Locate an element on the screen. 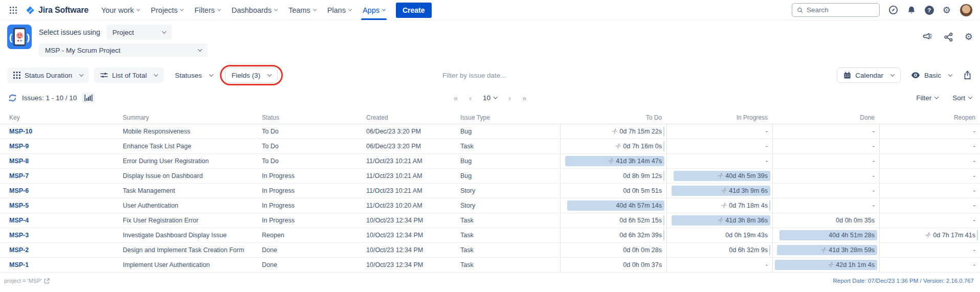  issue-summary: Display Issue on Dashboard is located at coordinates (192, 176).